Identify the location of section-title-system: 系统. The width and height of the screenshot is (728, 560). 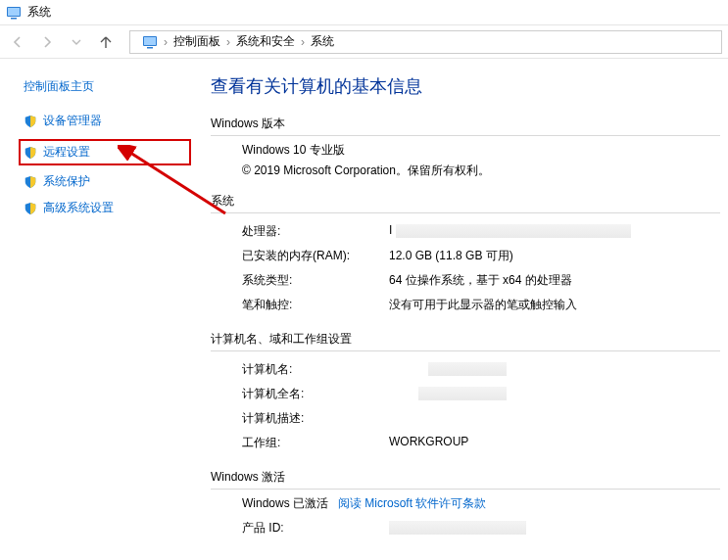
(465, 204).